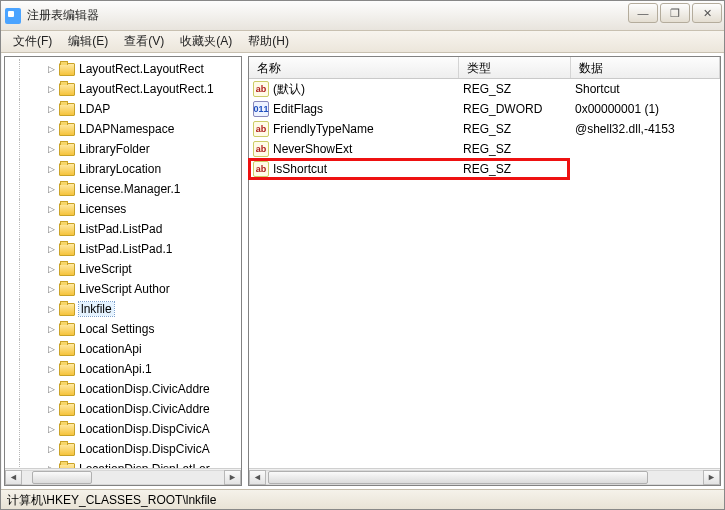  What do you see at coordinates (123, 149) in the screenshot?
I see `tree-item: ▷LibraryFolder` at bounding box center [123, 149].